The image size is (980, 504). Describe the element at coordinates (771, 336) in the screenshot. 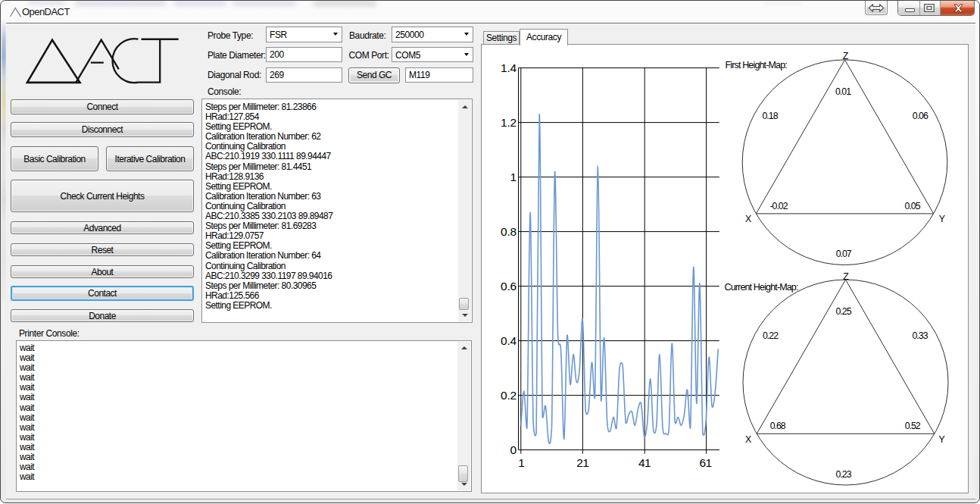

I see `svg-text: 0.22` at that location.